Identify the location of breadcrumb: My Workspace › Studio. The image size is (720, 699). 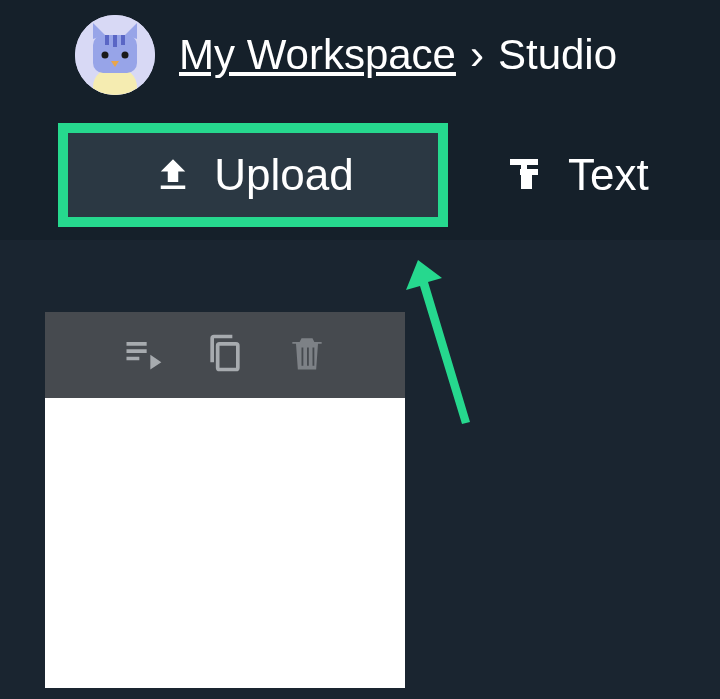
(398, 55).